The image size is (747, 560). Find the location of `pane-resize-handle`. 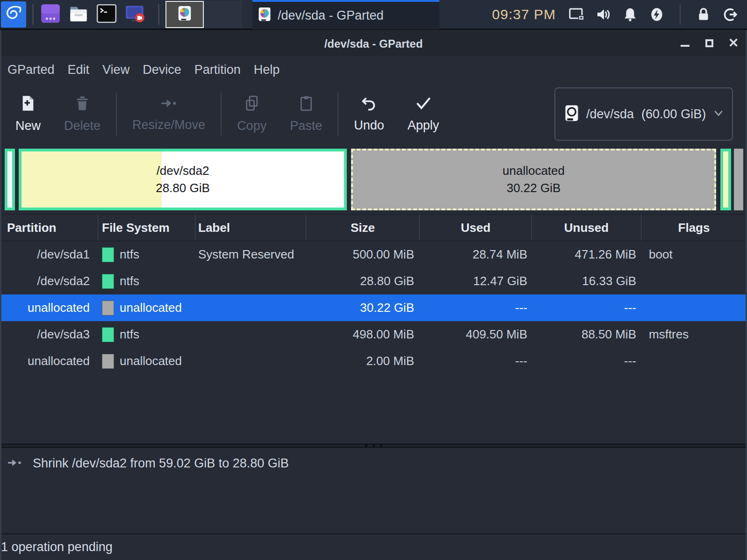

pane-resize-handle is located at coordinates (374, 446).